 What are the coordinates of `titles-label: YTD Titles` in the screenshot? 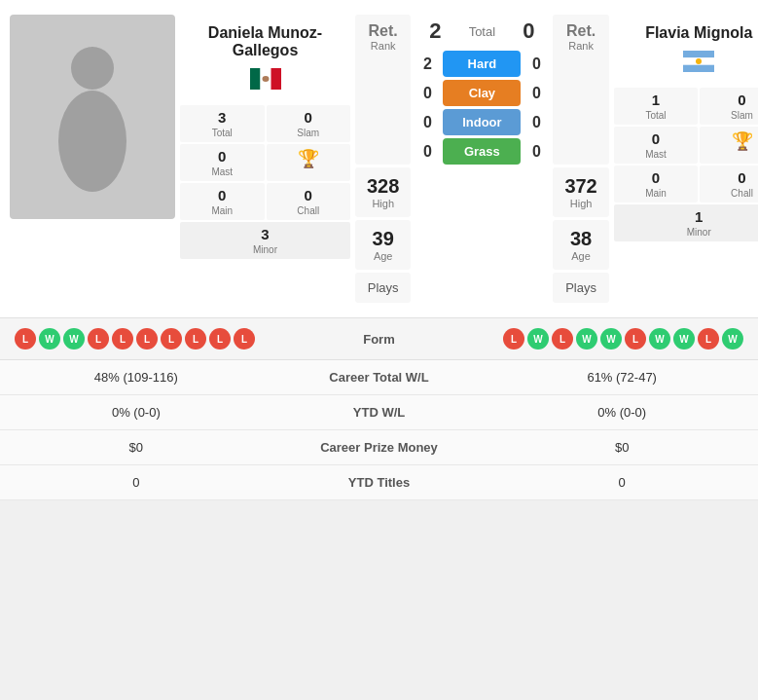 It's located at (379, 483).